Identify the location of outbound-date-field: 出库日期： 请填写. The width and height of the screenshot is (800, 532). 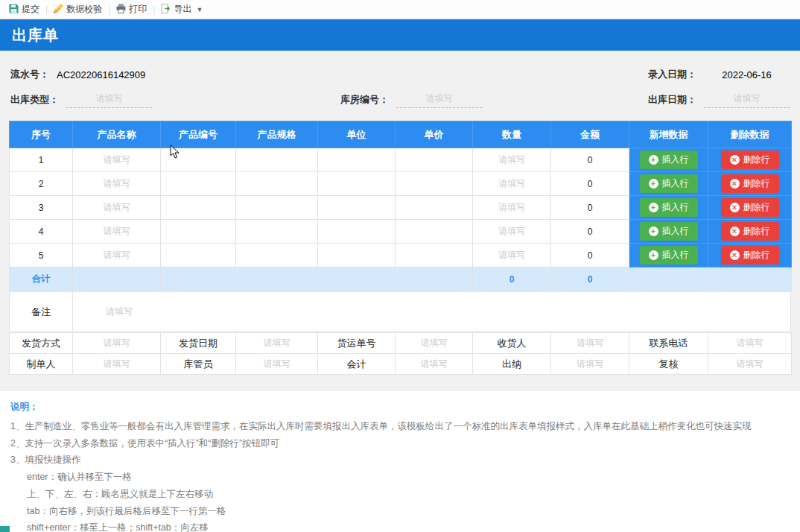
(682, 100).